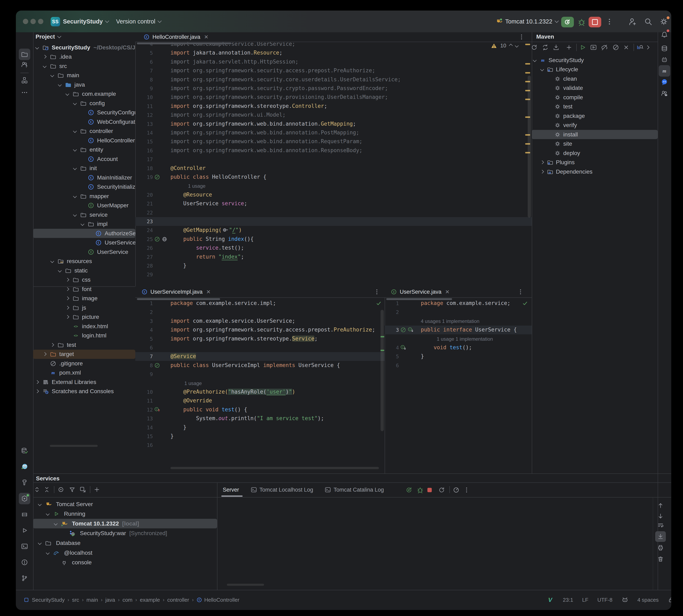  I want to click on log-kebab-button, so click(467, 490).